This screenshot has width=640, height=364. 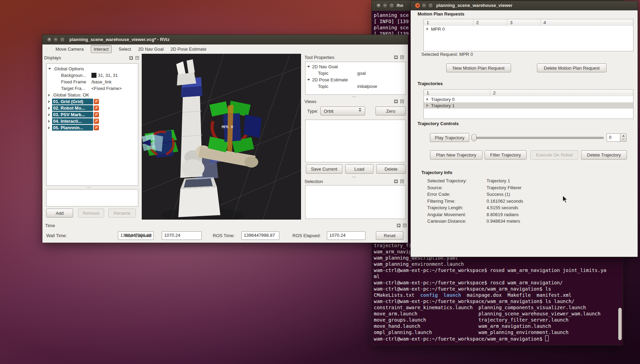 I want to click on tree-row: 02. Robot Mo...✓, so click(x=92, y=108).